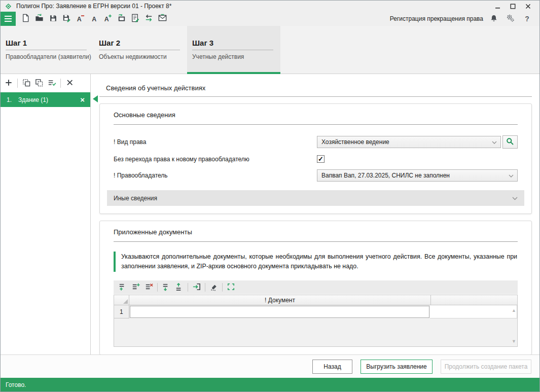  Describe the element at coordinates (135, 198) in the screenshot. I see `other-info-label: Иные сведения` at that location.